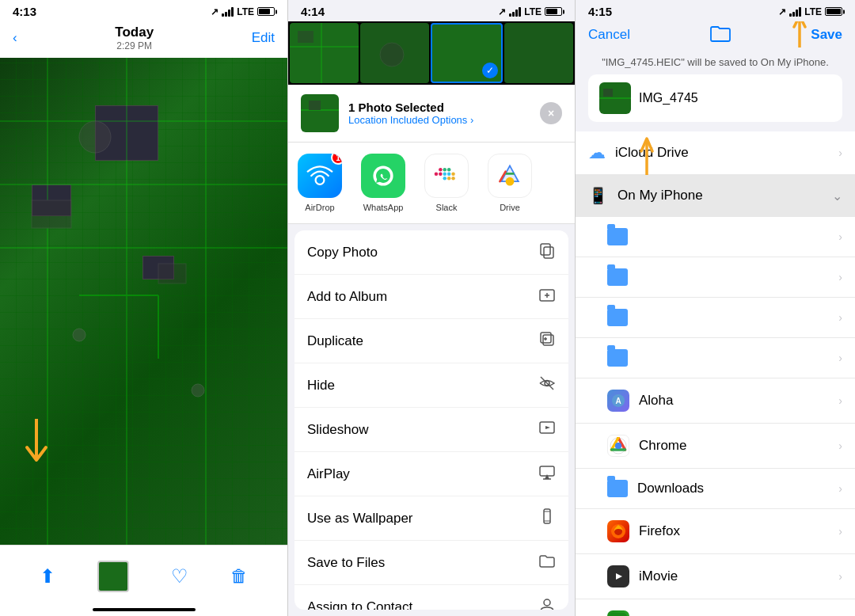 This screenshot has width=855, height=616. What do you see at coordinates (716, 532) in the screenshot?
I see `loc-firefox: Firefox ›` at bounding box center [716, 532].